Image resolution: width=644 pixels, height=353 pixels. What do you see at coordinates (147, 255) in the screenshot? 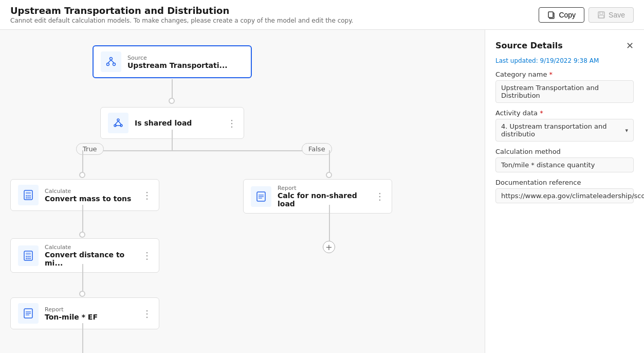
I see `calc-2-menu-icon: ⋮` at bounding box center [147, 255].